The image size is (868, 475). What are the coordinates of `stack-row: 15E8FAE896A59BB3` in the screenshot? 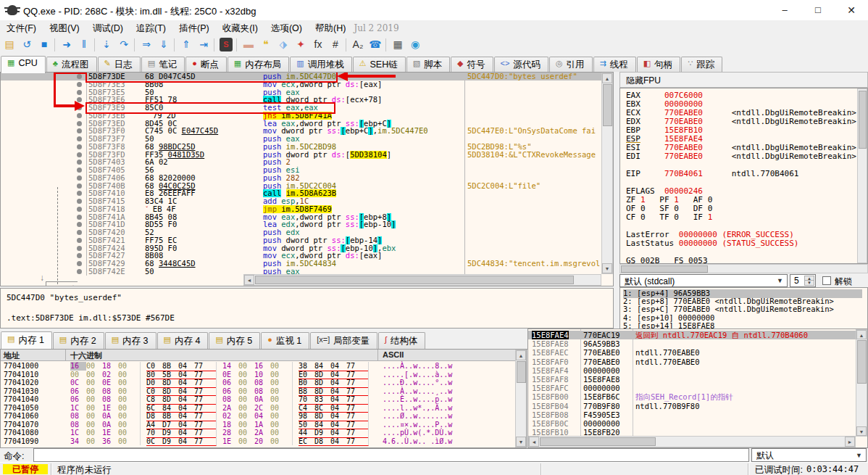 It's located at (693, 344).